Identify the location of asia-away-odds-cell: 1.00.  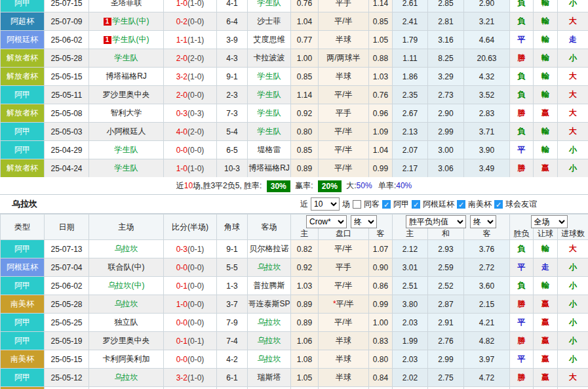
(381, 323).